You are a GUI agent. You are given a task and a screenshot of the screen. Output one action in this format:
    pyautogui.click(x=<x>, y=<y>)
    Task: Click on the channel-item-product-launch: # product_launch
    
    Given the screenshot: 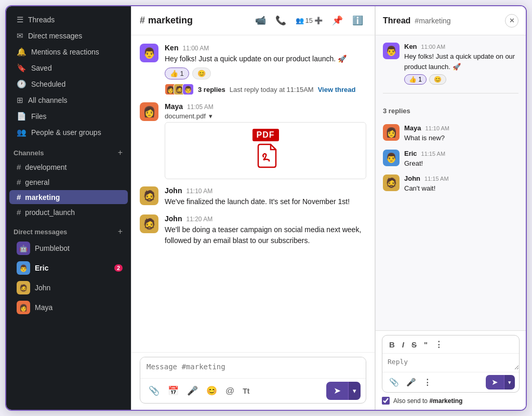 What is the action you would take?
    pyautogui.click(x=69, y=212)
    